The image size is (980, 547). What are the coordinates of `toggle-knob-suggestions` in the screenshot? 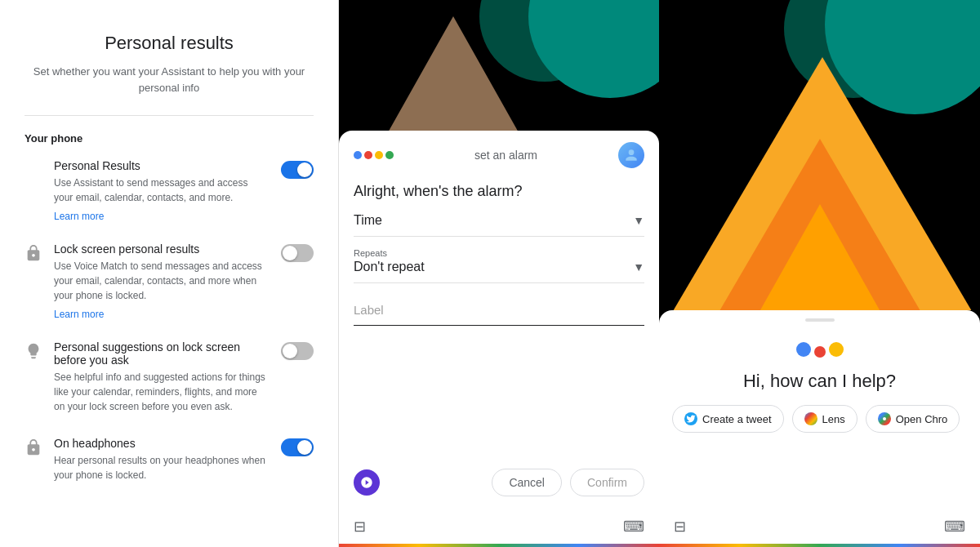 It's located at (290, 351).